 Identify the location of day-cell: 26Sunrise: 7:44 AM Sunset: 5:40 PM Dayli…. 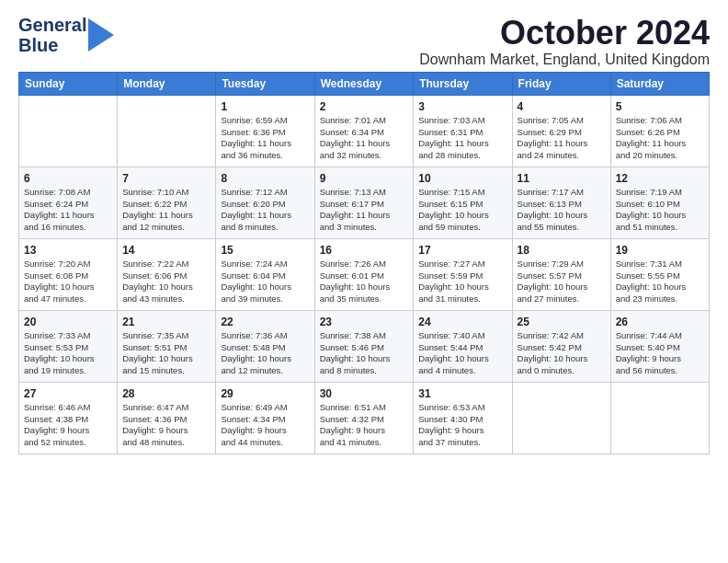
(660, 346).